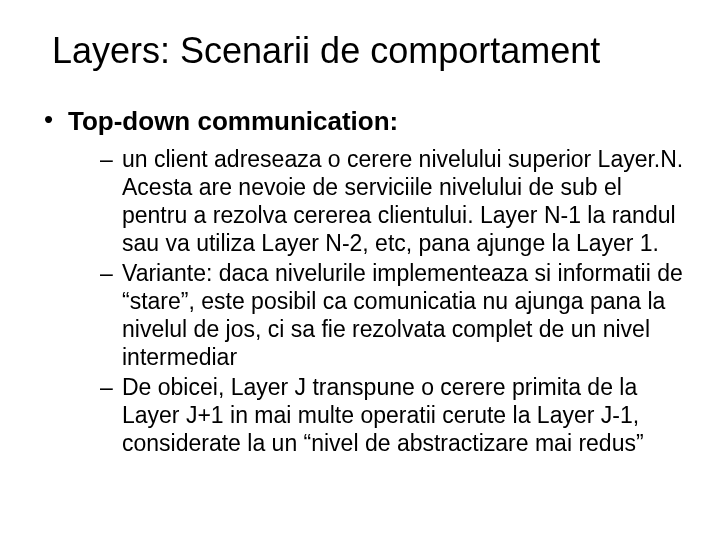 Image resolution: width=720 pixels, height=540 pixels. I want to click on sub-bullet-3: De obicei, Layer J transpune o cerere pr…, so click(392, 415).